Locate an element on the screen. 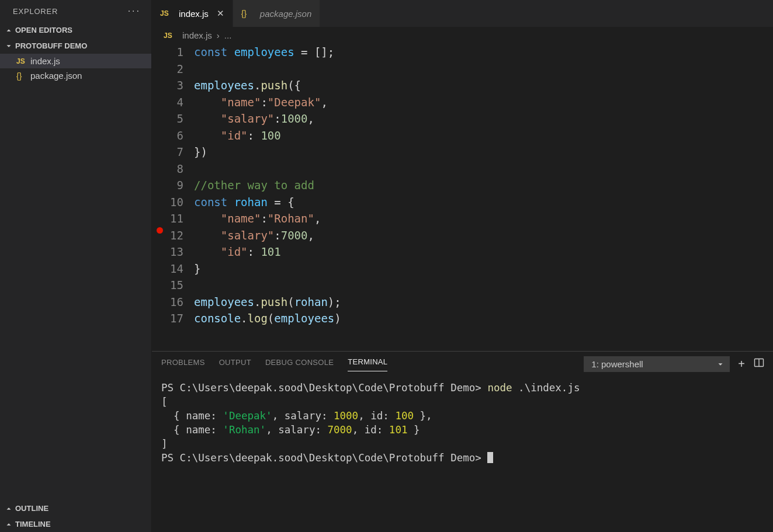 The height and width of the screenshot is (532, 773). line-number: 11 is located at coordinates (181, 218).